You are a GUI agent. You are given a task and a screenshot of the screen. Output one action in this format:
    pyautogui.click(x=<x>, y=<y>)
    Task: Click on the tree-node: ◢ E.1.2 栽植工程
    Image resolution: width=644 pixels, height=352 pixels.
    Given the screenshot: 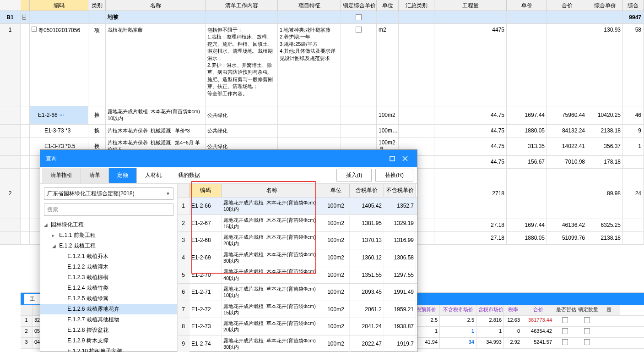 What is the action you would take?
    pyautogui.click(x=109, y=246)
    